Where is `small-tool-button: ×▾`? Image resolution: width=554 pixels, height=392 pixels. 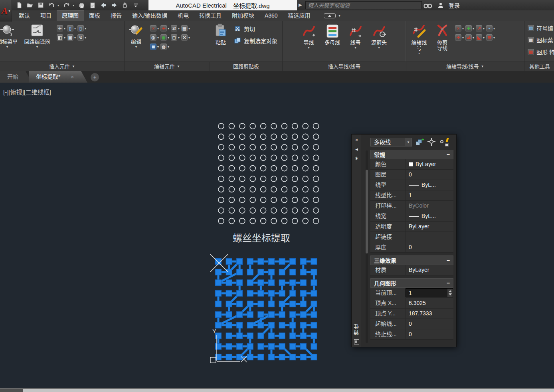 small-tool-button: ×▾ is located at coordinates (459, 28).